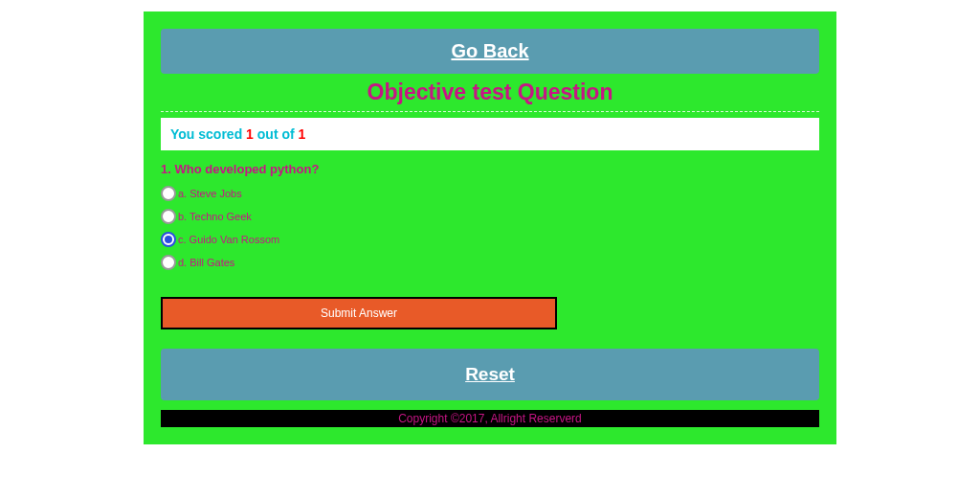 Image resolution: width=980 pixels, height=499 pixels. I want to click on score-box: You scored 1 out of 1, so click(490, 134).